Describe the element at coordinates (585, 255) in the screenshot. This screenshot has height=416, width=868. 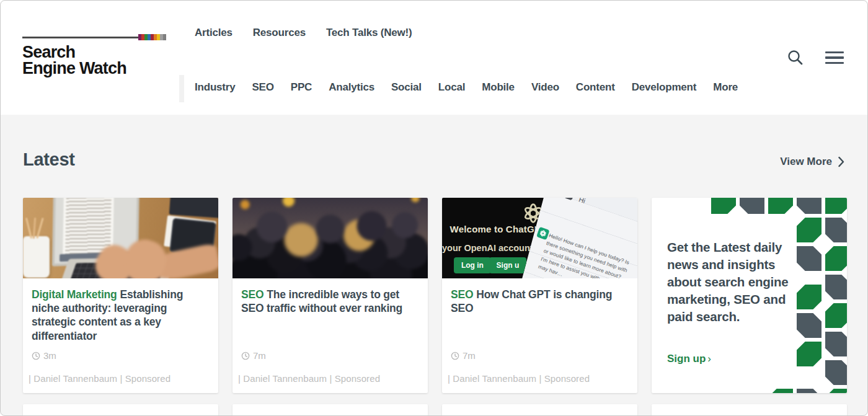
I see `chat-assistant-message: Hello! How can I help you today? Is ther…` at that location.